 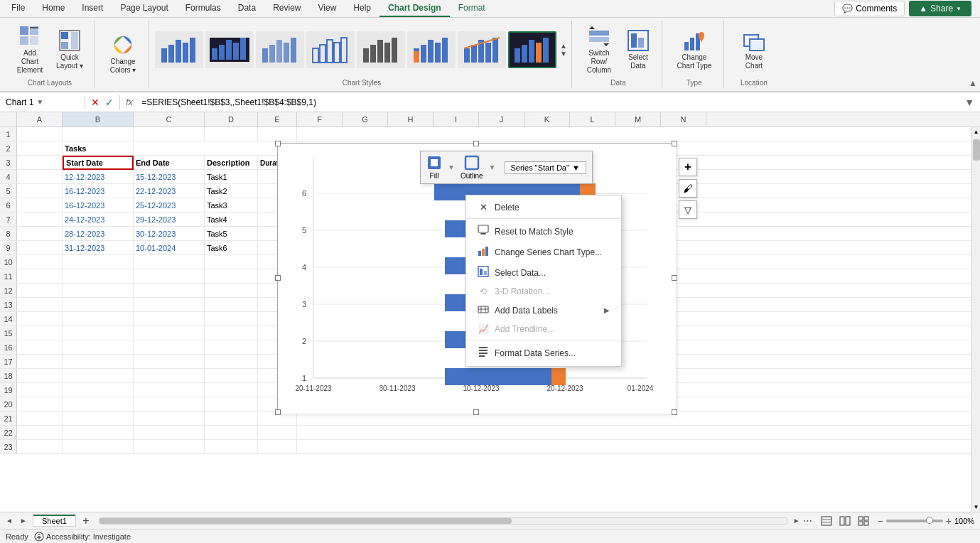 I want to click on context-menu-item-add-labels: Add Data Labels ▶, so click(x=544, y=310).